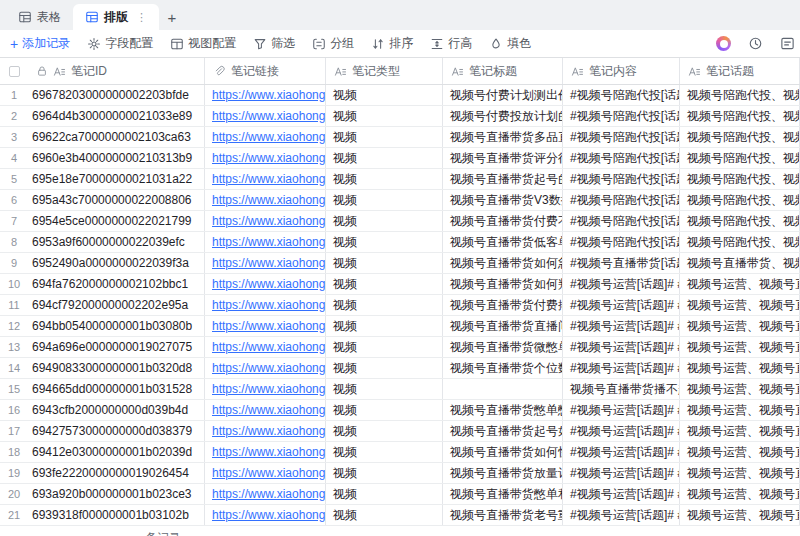  I want to click on select-all-cell, so click(14, 71).